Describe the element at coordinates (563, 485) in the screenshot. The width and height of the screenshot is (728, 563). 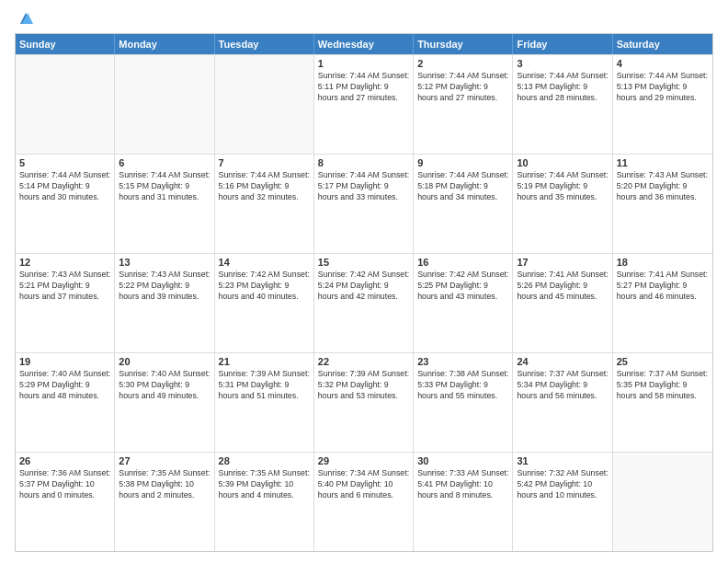
I see `cell-text: Sunrise: 7:32 AM Sunset: 5:42 PM Dayligh…` at that location.